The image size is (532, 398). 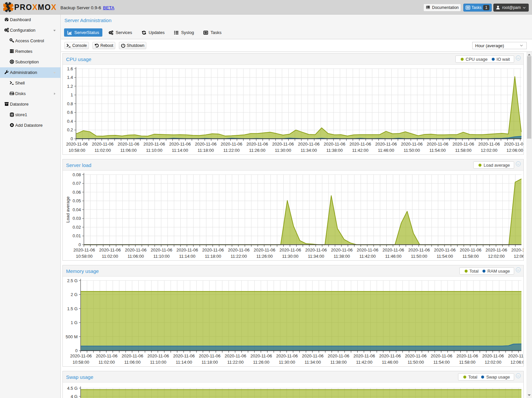 What do you see at coordinates (70, 112) in the screenshot?
I see `svg-text: 0.6` at bounding box center [70, 112].